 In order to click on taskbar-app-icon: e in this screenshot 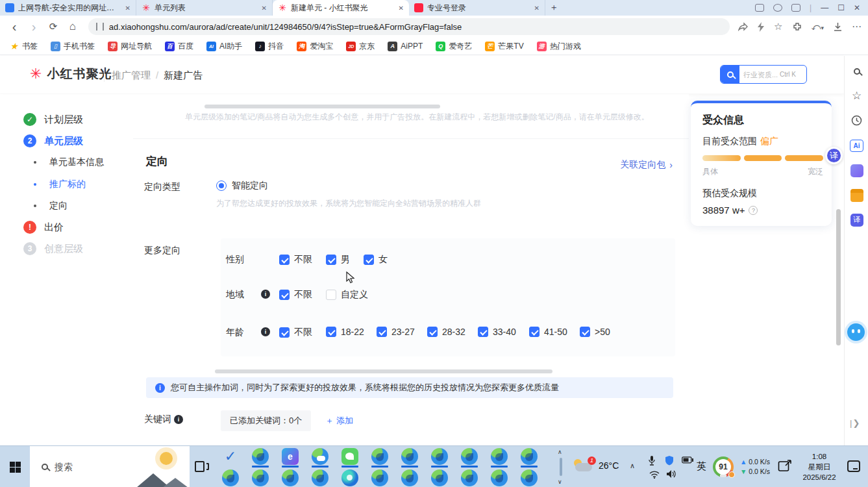, I will do `click(290, 458)`.